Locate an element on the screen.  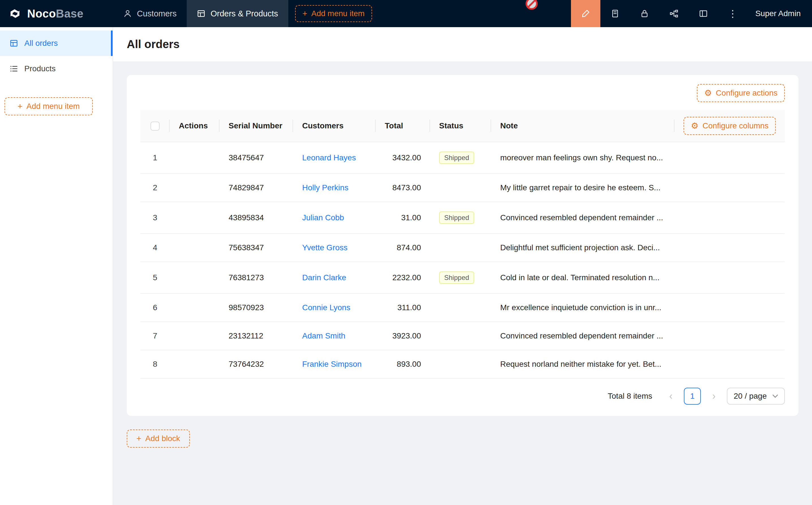
customer-cell: Darin Clarke is located at coordinates (334, 278).